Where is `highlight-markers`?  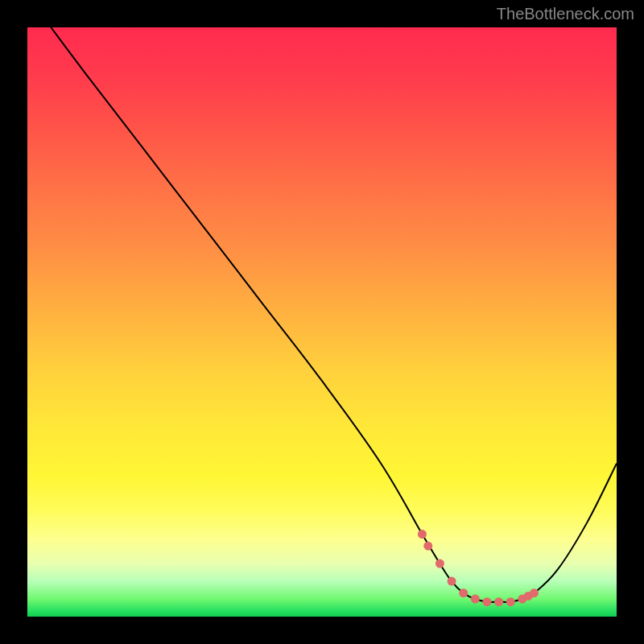
highlight-markers is located at coordinates (478, 568).